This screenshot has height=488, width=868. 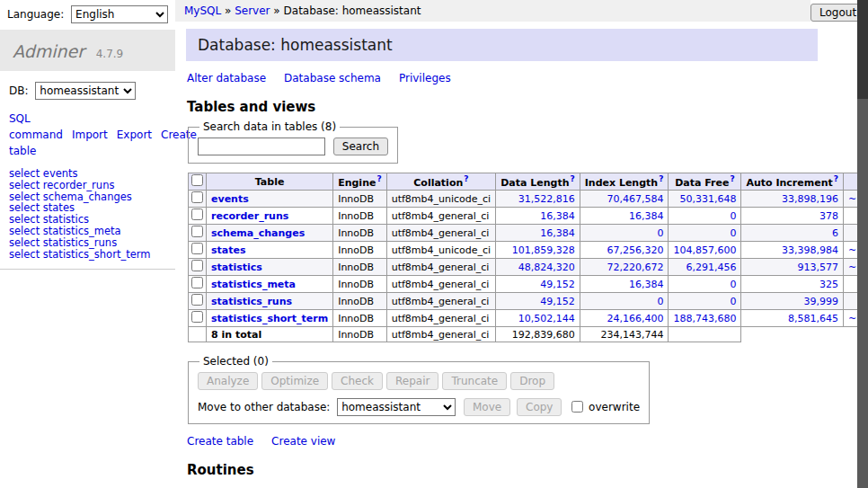 I want to click on auto-increment-link: 33,398,984, so click(x=810, y=250).